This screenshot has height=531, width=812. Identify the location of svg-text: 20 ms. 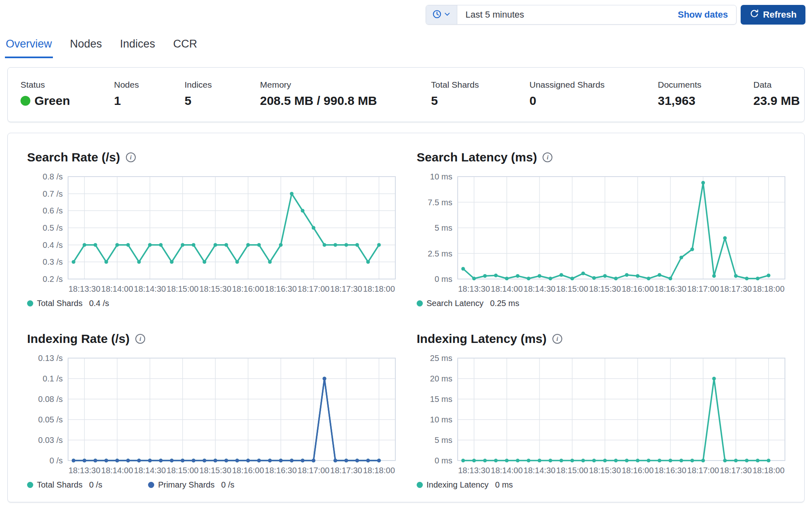
(441, 379).